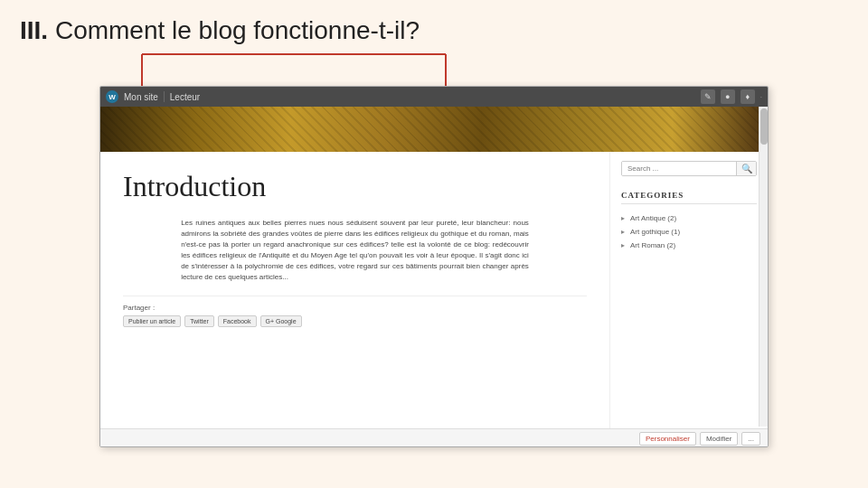  Describe the element at coordinates (199, 322) in the screenshot. I see `share-button: Twitter` at that location.